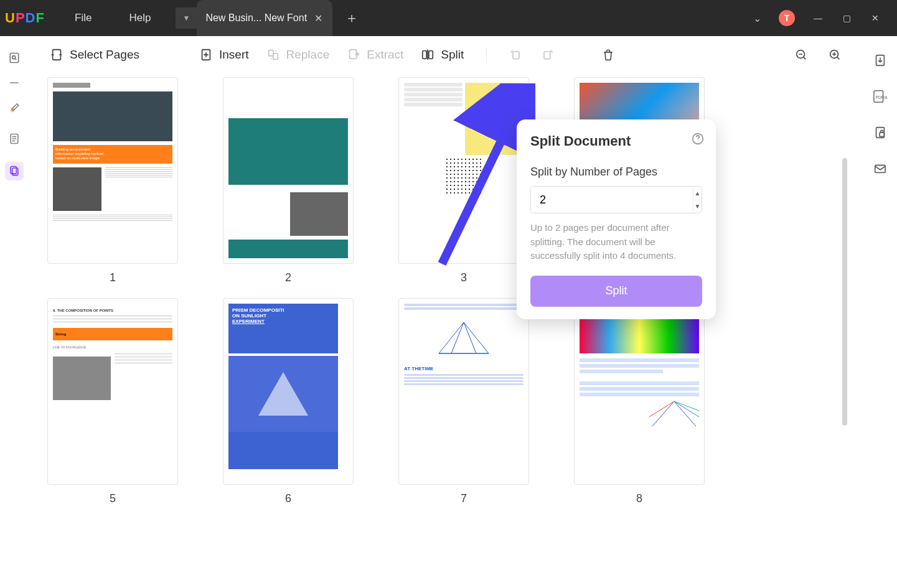 The width and height of the screenshot is (897, 588). What do you see at coordinates (95, 55) in the screenshot?
I see `select-pages-tool: Select Pages` at bounding box center [95, 55].